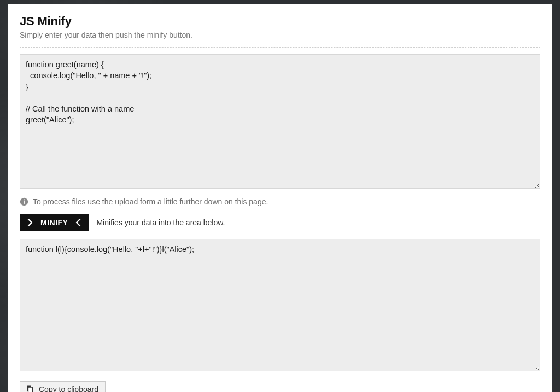 The image size is (560, 392). What do you see at coordinates (280, 35) in the screenshot?
I see `page-subtitle: Simply enter your data then push the min…` at bounding box center [280, 35].